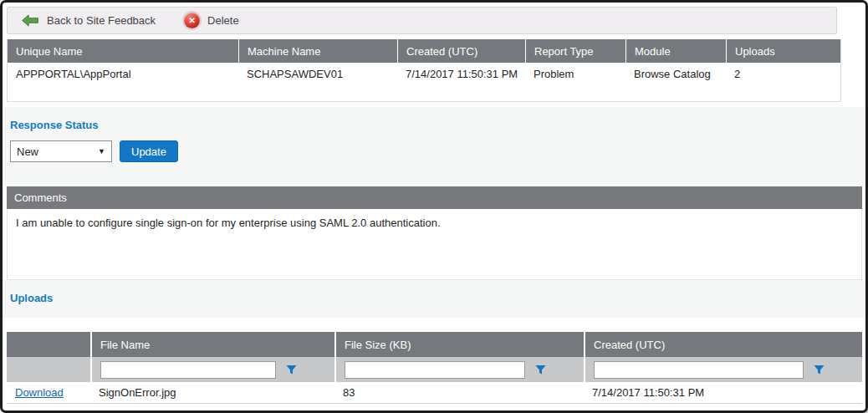  What do you see at coordinates (49, 344) in the screenshot?
I see `uploads-column-header-action` at bounding box center [49, 344].